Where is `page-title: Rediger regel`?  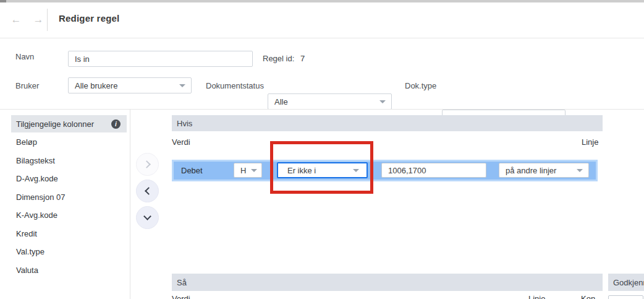 page-title: Rediger regel is located at coordinates (89, 19).